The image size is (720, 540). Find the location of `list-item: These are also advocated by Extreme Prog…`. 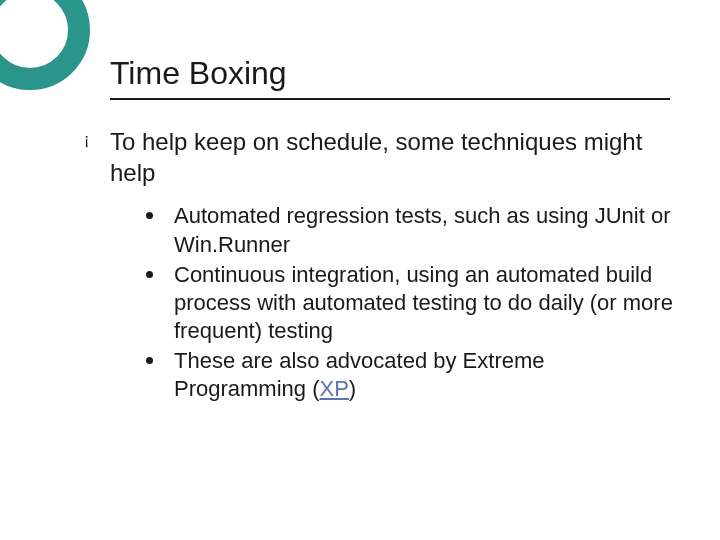

list-item: These are also advocated by Extreme Prog… is located at coordinates (413, 375).